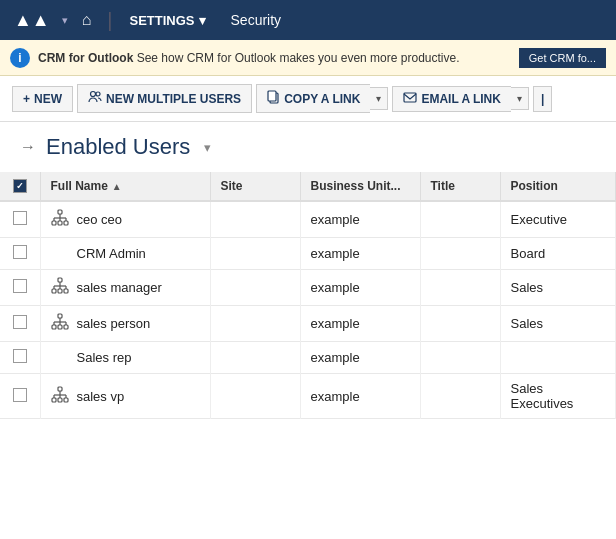 The image size is (616, 539). Describe the element at coordinates (461, 99) in the screenshot. I see `email-link-label: EMAIL A LINK` at that location.